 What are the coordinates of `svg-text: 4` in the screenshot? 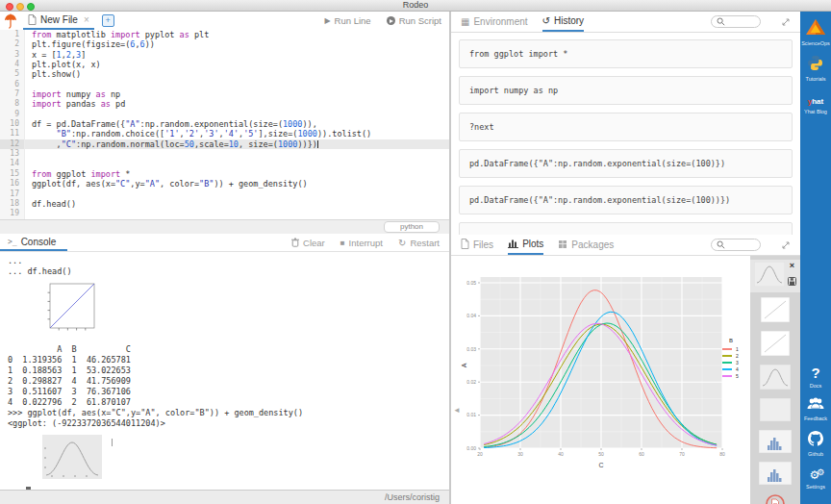 It's located at (737, 369).